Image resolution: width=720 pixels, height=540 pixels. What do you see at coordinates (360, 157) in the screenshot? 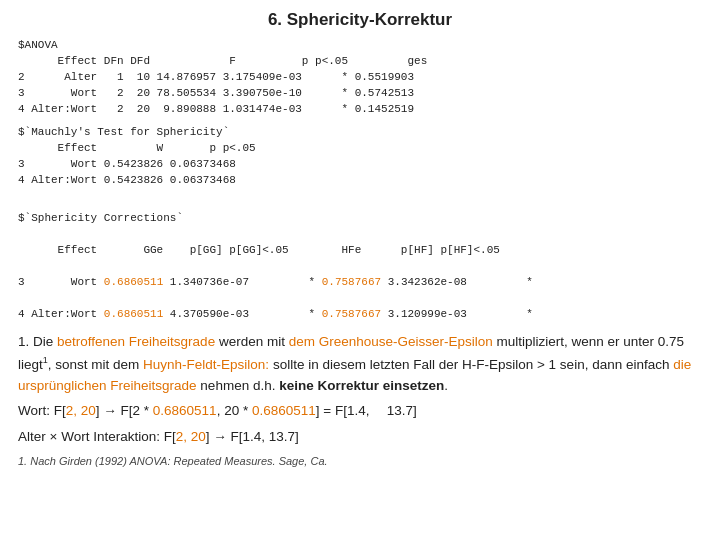
I see `mauchly-code: $`Mauchly's Test for Sphericity` Effect …` at bounding box center [360, 157].